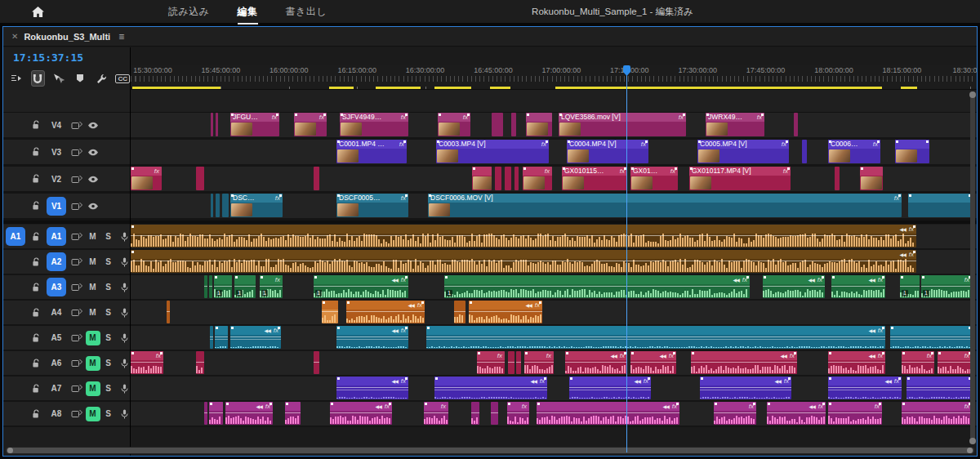 The height and width of the screenshot is (459, 980). Describe the element at coordinates (740, 178) in the screenshot. I see `timeline-clip: GX010117.MP4 [V]fx` at that location.